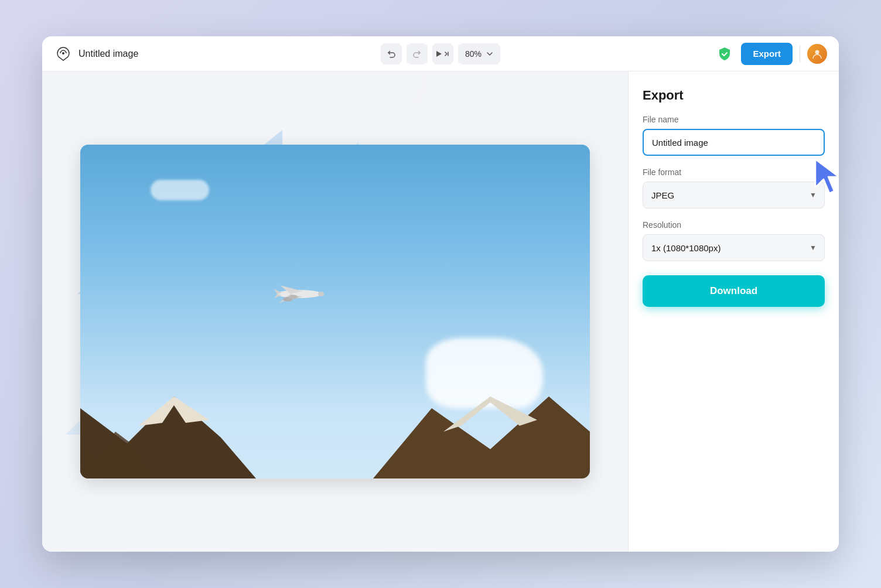 The width and height of the screenshot is (881, 588). Describe the element at coordinates (767, 54) in the screenshot. I see `export-button: Export` at that location.